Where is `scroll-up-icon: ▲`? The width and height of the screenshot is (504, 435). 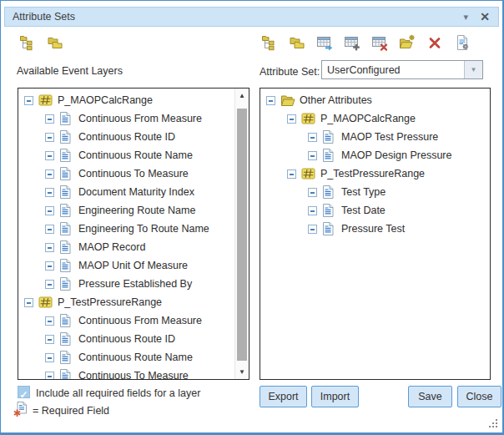
scroll-up-icon: ▲ is located at coordinates (242, 95).